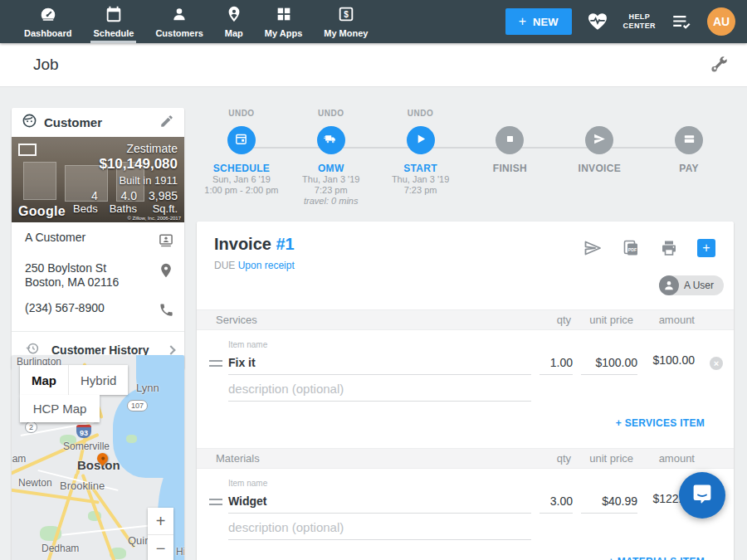 The height and width of the screenshot is (560, 747). Describe the element at coordinates (420, 141) in the screenshot. I see `play-icon` at that location.